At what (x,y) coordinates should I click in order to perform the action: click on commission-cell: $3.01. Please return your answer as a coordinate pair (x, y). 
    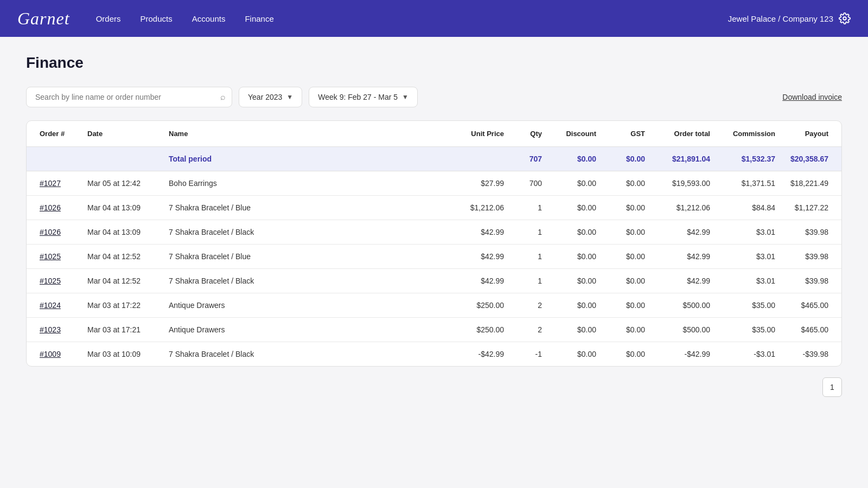
    Looking at the image, I should click on (749, 281).